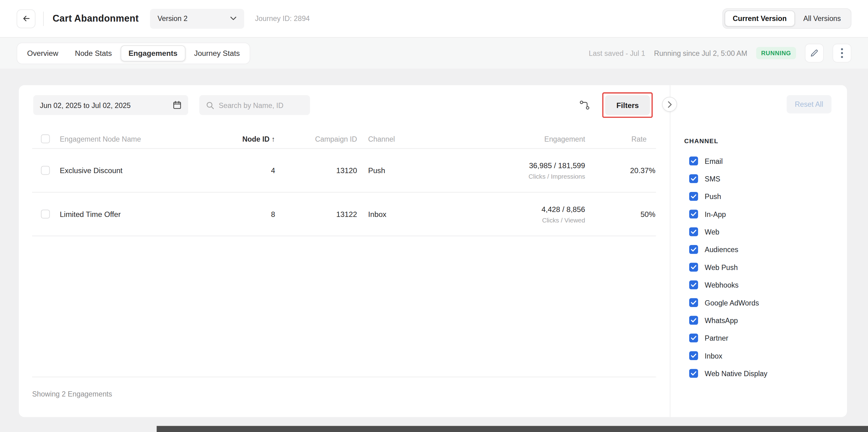 The image size is (868, 432). Describe the element at coordinates (416, 214) in the screenshot. I see `channel-cell: Inbox` at that location.